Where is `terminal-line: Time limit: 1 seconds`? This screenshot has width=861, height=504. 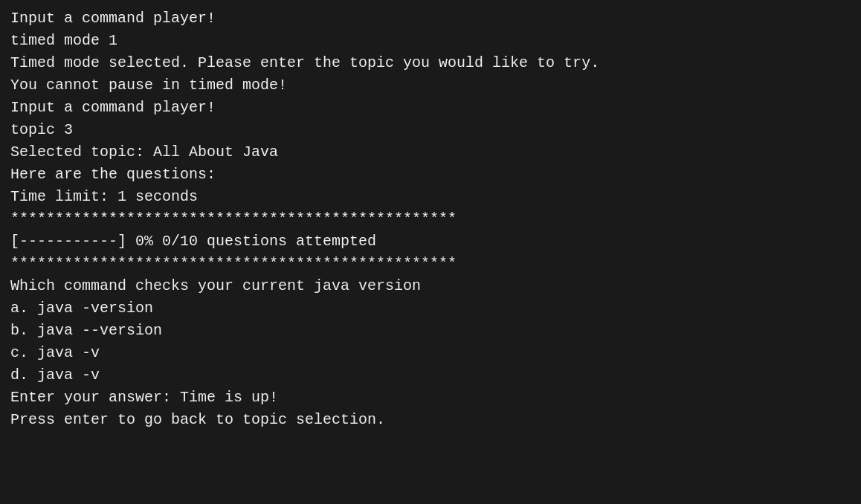 terminal-line: Time limit: 1 seconds is located at coordinates (430, 197).